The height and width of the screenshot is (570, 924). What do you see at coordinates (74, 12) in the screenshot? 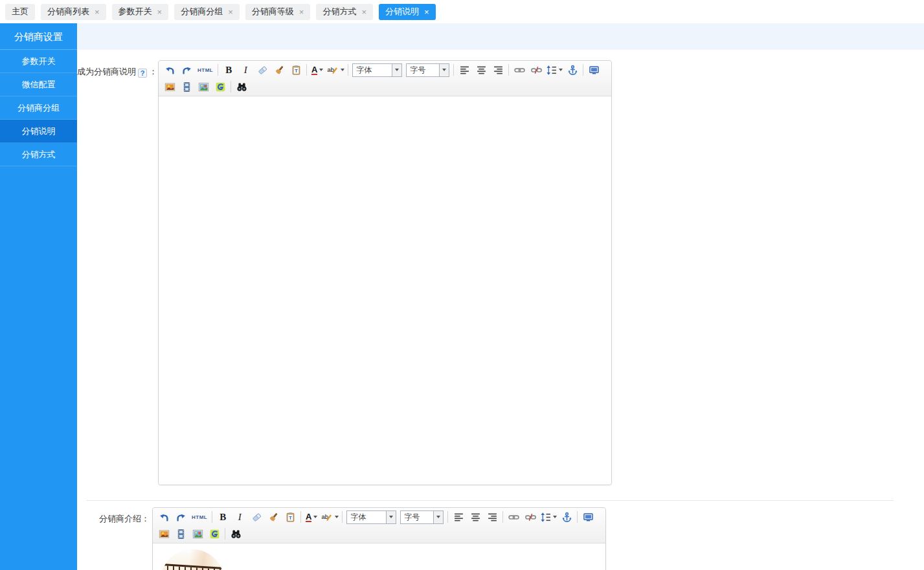
I see `tab-distributor-list: 分销商列表×` at bounding box center [74, 12].